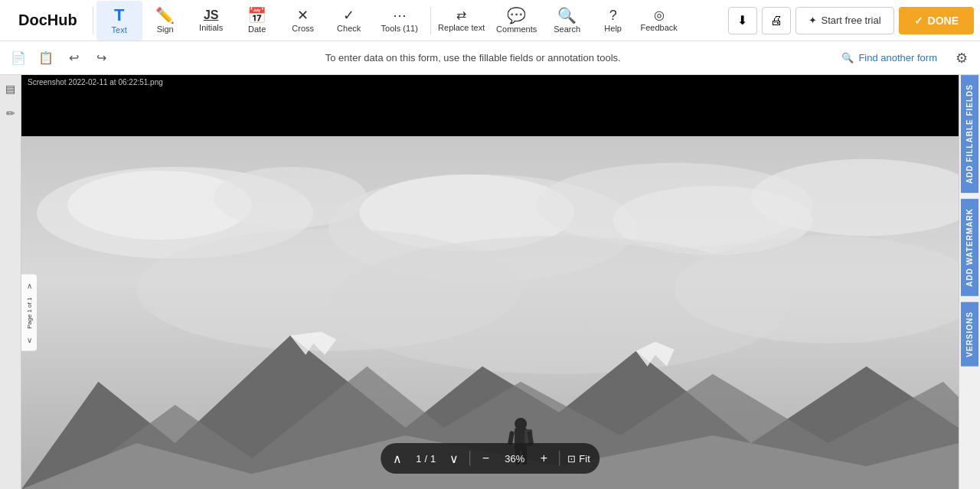 The image size is (980, 489). Describe the element at coordinates (567, 21) in the screenshot. I see `tool-search: 🔍 Search` at that location.